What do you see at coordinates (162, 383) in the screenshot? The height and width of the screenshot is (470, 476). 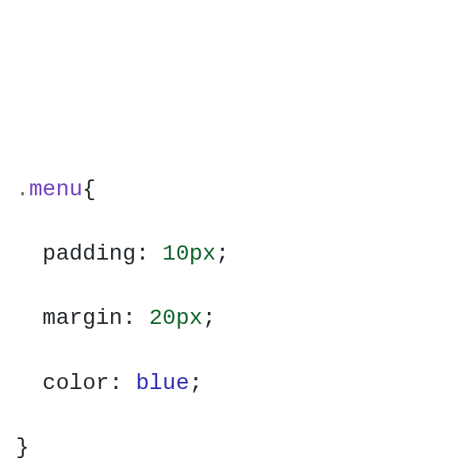 I see `css-value-keyword: blue` at bounding box center [162, 383].